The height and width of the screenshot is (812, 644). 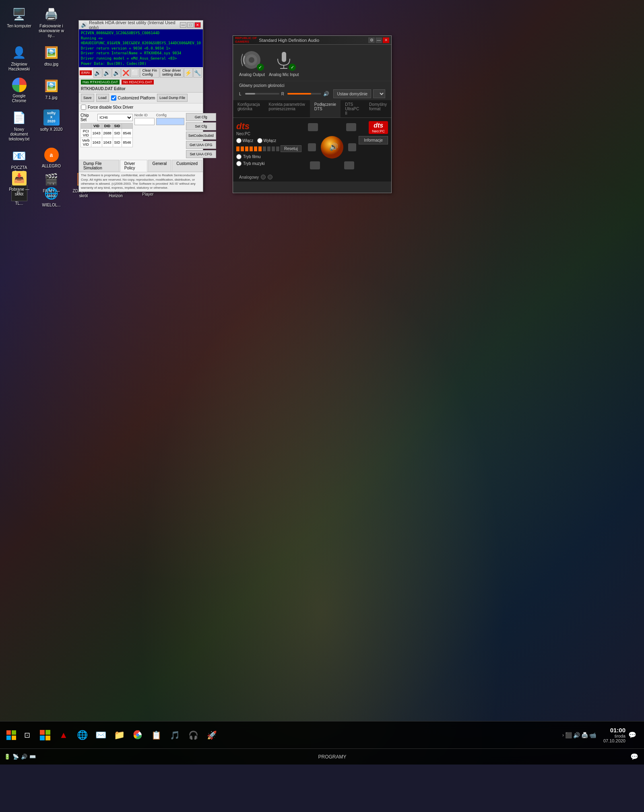 I want to click on desktop-icon-computer: 🖥️ Ten komputer, so click(x=19, y=22).